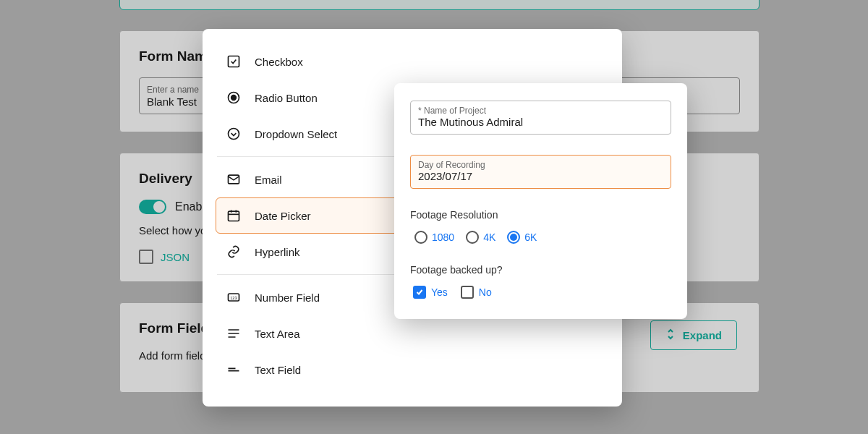  What do you see at coordinates (541, 215) in the screenshot?
I see `resolution-label: Footage Resolution` at bounding box center [541, 215].